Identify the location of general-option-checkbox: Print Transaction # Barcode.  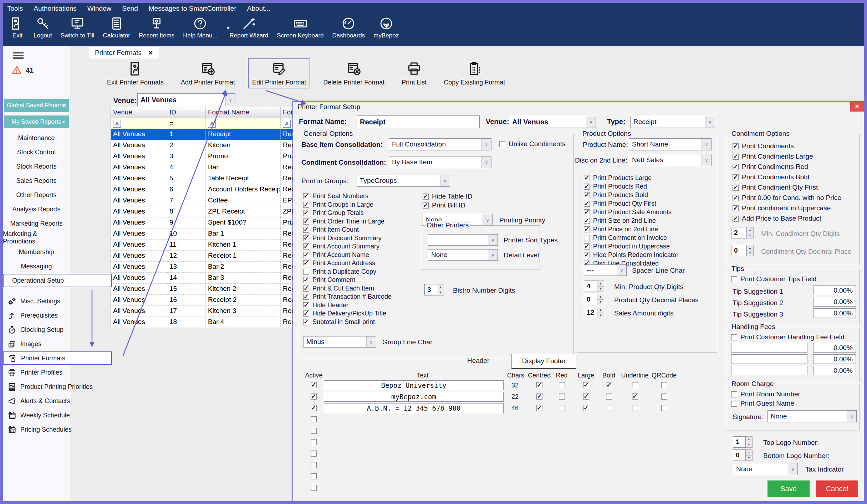
(347, 297).